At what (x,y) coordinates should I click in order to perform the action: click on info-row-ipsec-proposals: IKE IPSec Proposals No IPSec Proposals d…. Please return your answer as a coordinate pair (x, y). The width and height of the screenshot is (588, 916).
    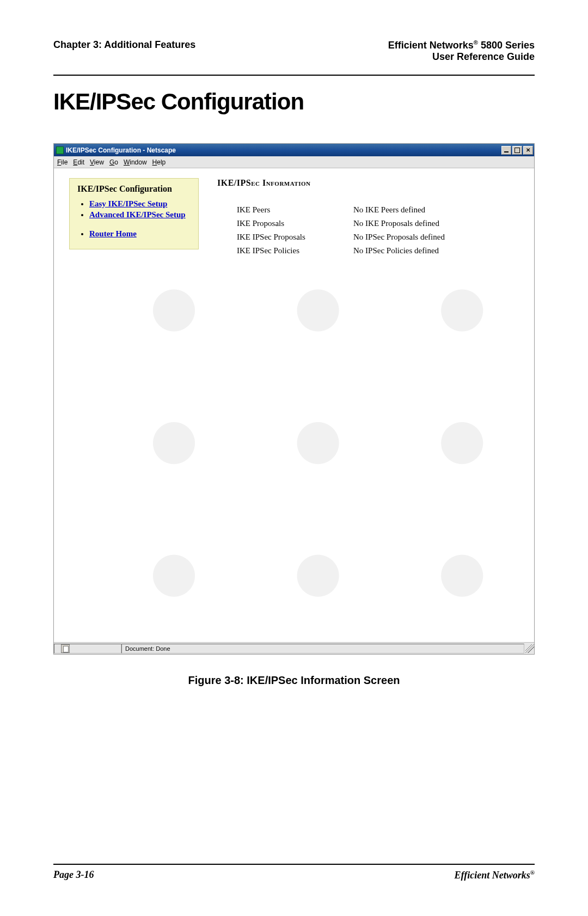
    Looking at the image, I should click on (370, 237).